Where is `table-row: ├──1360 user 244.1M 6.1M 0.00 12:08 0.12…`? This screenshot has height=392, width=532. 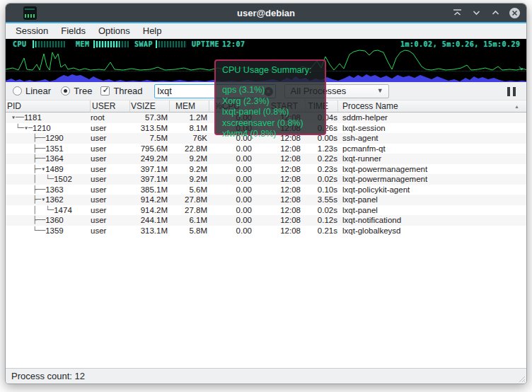 table-row: ├──1360 user 244.1M 6.1M 0.00 12:08 0.12… is located at coordinates (266, 221).